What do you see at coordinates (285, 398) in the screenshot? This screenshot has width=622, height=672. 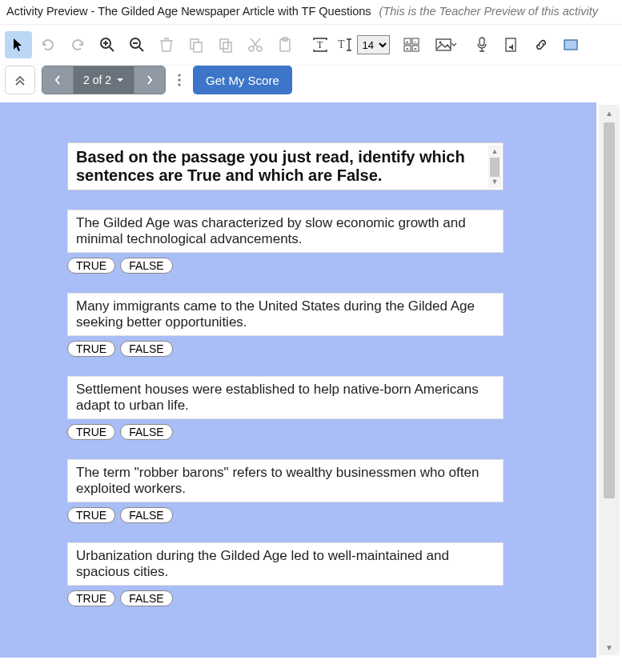 I see `question-text: Settlement houses were established to he…` at bounding box center [285, 398].